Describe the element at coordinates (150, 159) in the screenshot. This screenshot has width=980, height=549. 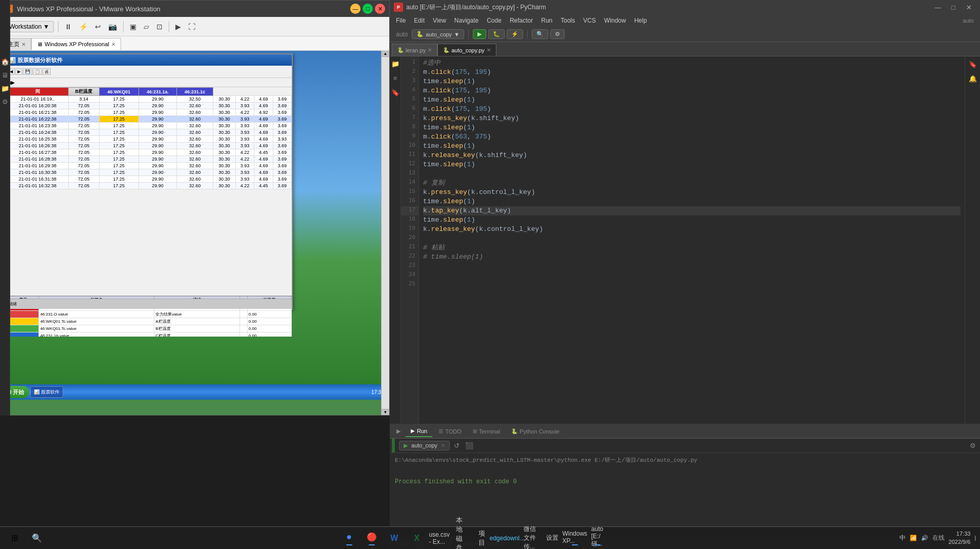
I see `stock-table-row-9: 21-01-01 16:28:3872.0517.2529.9032.6030.…` at that location.